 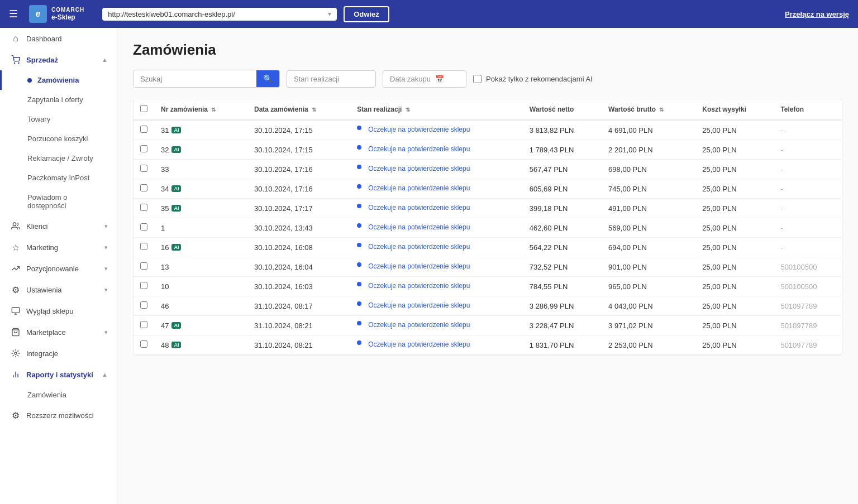 What do you see at coordinates (58, 290) in the screenshot?
I see `sidebar-item-ustawienia: ⚙ Ustawienia ▾` at bounding box center [58, 290].